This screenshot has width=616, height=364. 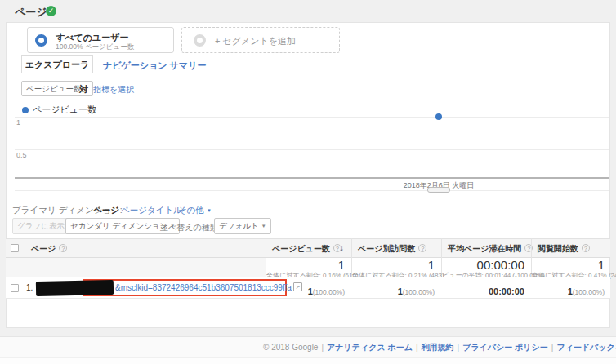 I want to click on footer-link-analytics-home: アナリティクス ホーム, so click(x=369, y=348).